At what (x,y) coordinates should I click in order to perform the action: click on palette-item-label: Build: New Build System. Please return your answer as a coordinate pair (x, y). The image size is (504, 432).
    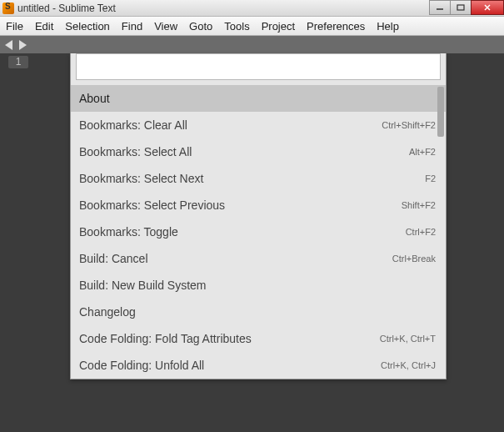
    Looking at the image, I should click on (143, 285).